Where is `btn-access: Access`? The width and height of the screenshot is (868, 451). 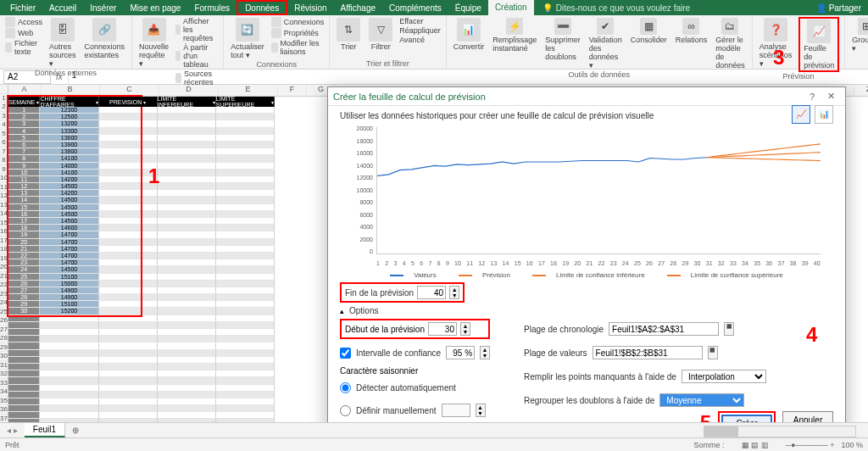 btn-access: Access is located at coordinates (24, 22).